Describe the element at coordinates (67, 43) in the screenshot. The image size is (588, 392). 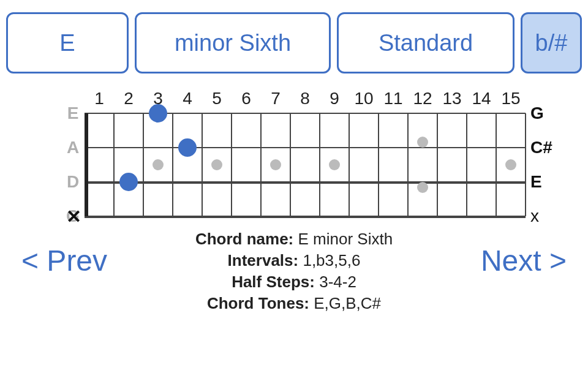
I see `root-note-value: E` at that location.